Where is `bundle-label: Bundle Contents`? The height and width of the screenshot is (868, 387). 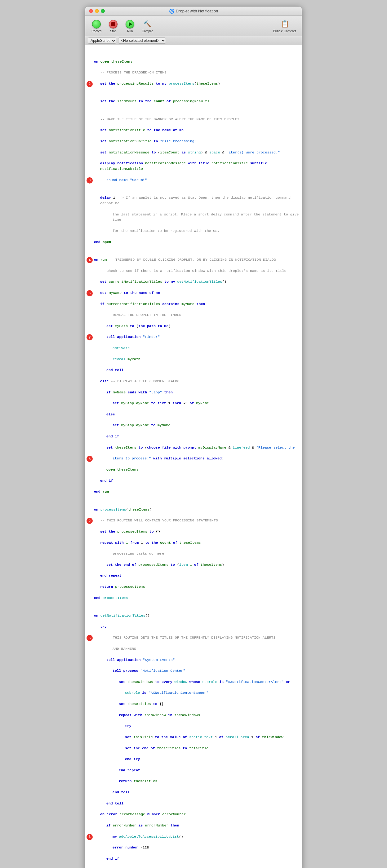 bundle-label: Bundle Contents is located at coordinates (285, 31).